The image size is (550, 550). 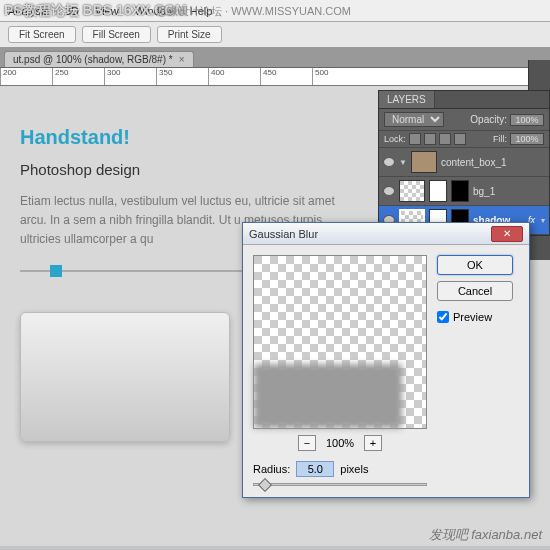 I want to click on dialog-title: Gaussian Blur, so click(x=284, y=234).